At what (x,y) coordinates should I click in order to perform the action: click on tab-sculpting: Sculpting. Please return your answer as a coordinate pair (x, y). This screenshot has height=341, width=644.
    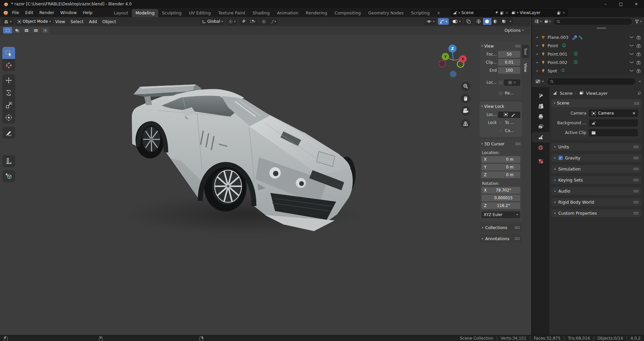
    Looking at the image, I should click on (172, 13).